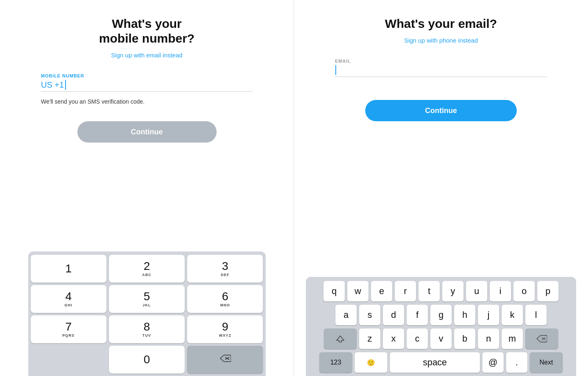 The width and height of the screenshot is (588, 376). What do you see at coordinates (370, 339) in the screenshot?
I see `key-z: z` at bounding box center [370, 339].